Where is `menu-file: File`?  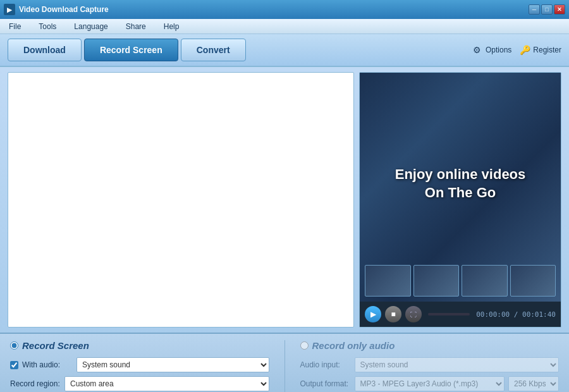 menu-file: File is located at coordinates (15, 27).